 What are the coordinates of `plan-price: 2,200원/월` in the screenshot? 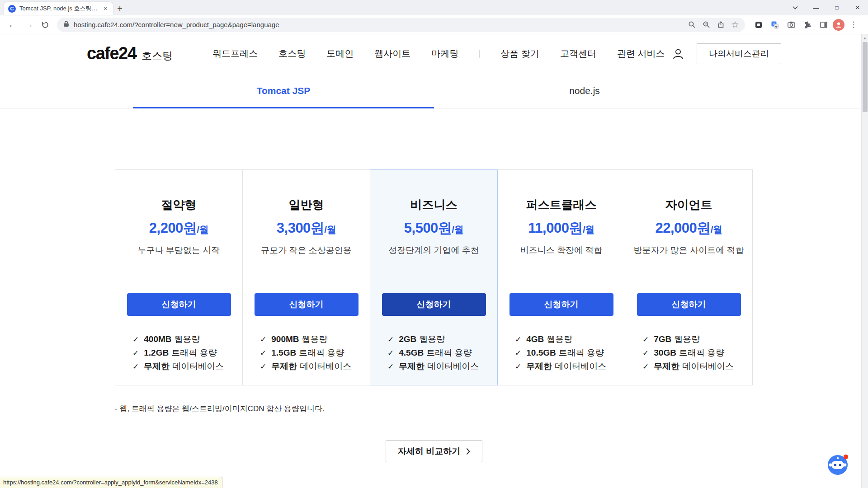 It's located at (179, 228).